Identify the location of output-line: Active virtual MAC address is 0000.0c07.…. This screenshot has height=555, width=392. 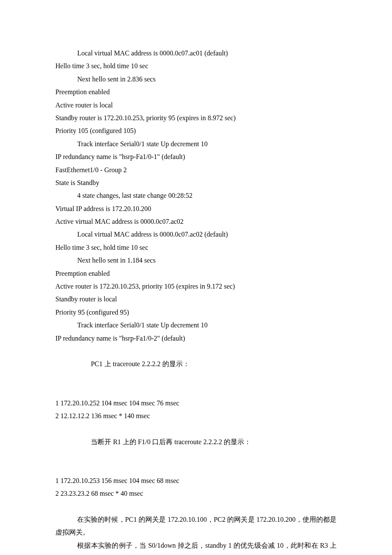
(196, 222).